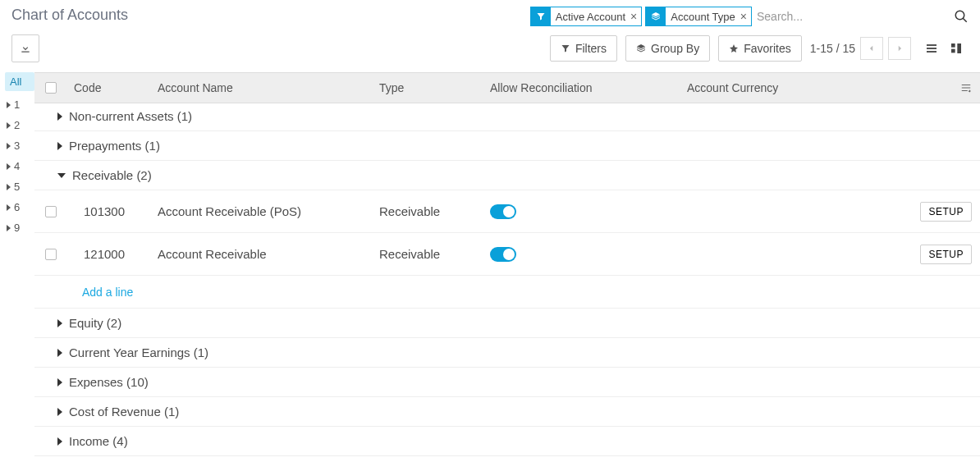  What do you see at coordinates (507, 146) in the screenshot?
I see `group-row: Prepayments (1)` at bounding box center [507, 146].